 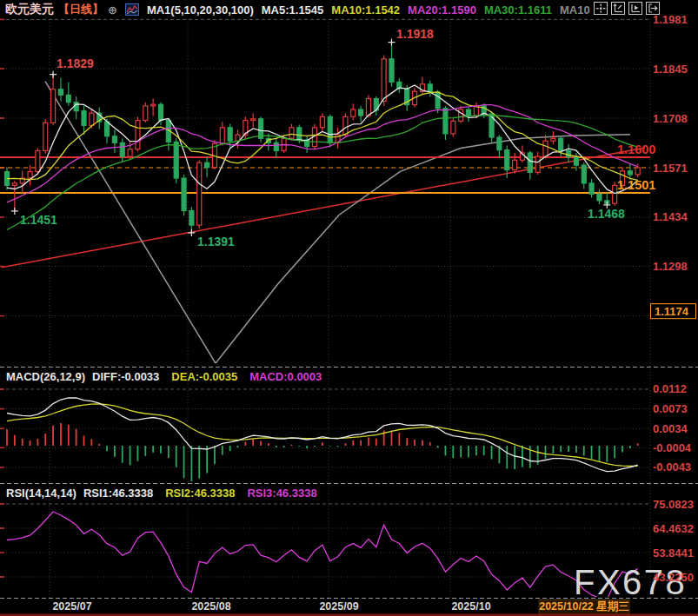 I want to click on date-label: 2025/07, so click(x=71, y=606).